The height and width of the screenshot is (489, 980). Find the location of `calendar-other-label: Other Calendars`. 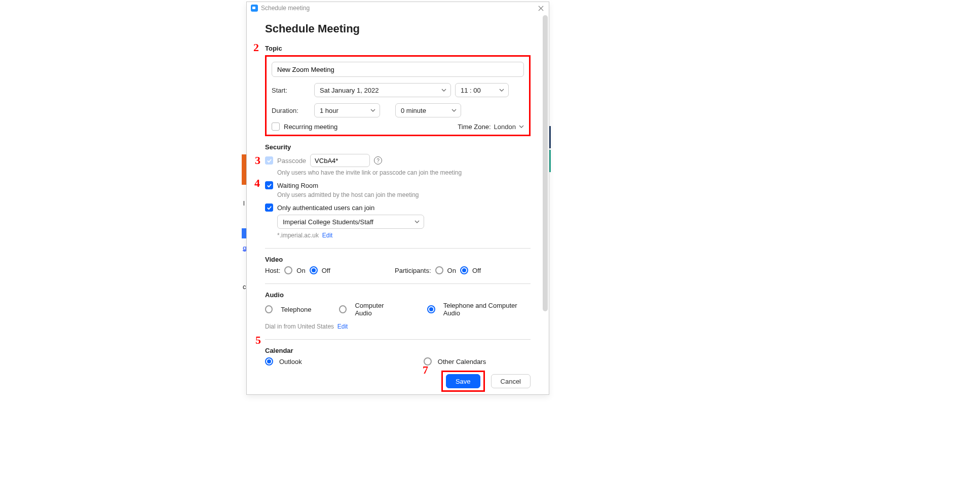

calendar-other-label: Other Calendars is located at coordinates (462, 361).